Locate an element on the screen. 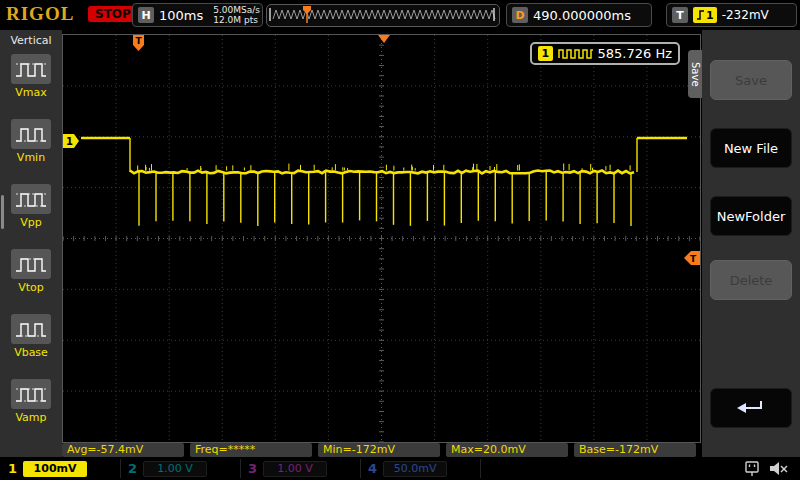 This screenshot has width=800, height=480. sidebar-title: Vertical is located at coordinates (31, 38).